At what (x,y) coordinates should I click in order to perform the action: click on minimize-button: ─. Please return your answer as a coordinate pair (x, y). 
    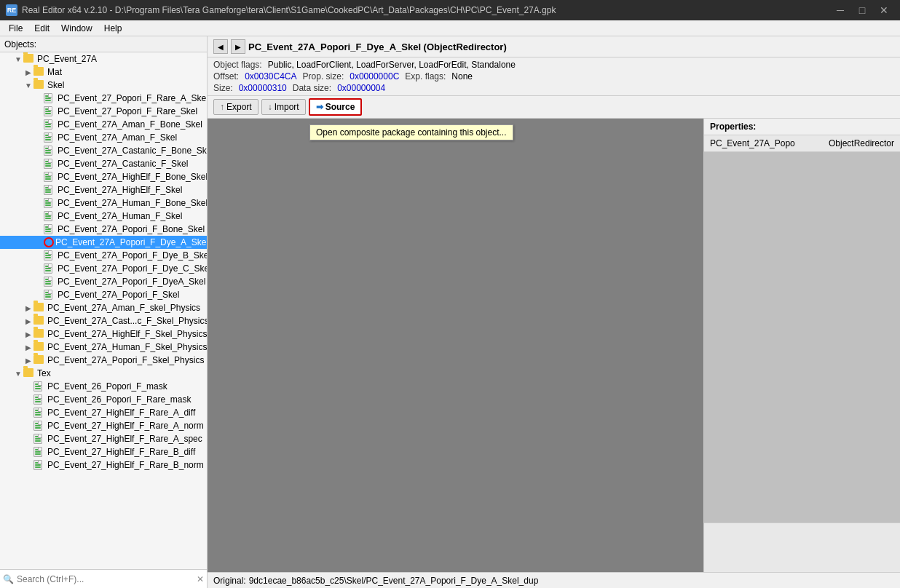
    Looking at the image, I should click on (840, 10).